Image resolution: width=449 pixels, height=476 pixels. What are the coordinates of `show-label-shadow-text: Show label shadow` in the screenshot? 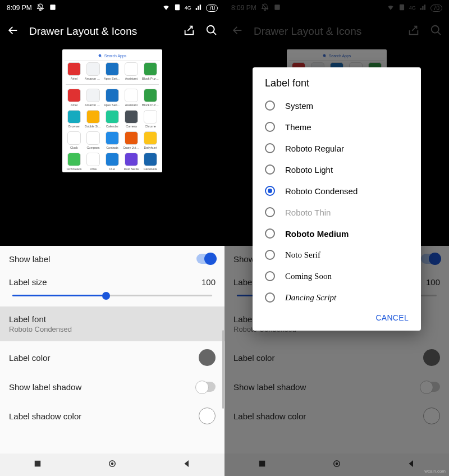 It's located at (45, 387).